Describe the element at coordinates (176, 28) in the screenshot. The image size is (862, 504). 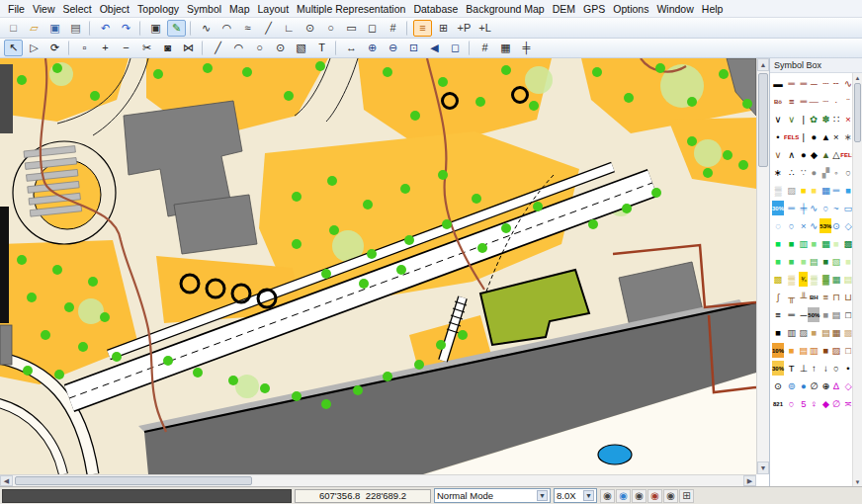
I see `draw-mode-pencil-icon: ✎` at that location.